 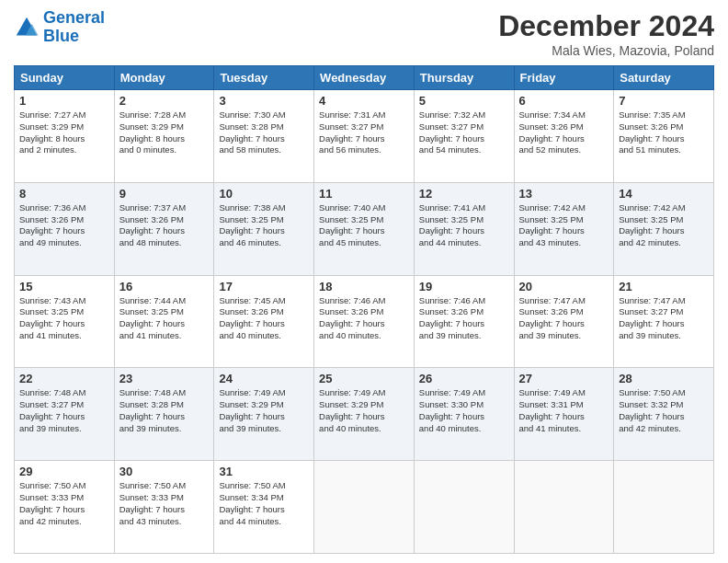 I want to click on table-row: 8Sunrise: 7:36 AM Sunset: 3:26 PM Daylig…, so click(x=64, y=228).